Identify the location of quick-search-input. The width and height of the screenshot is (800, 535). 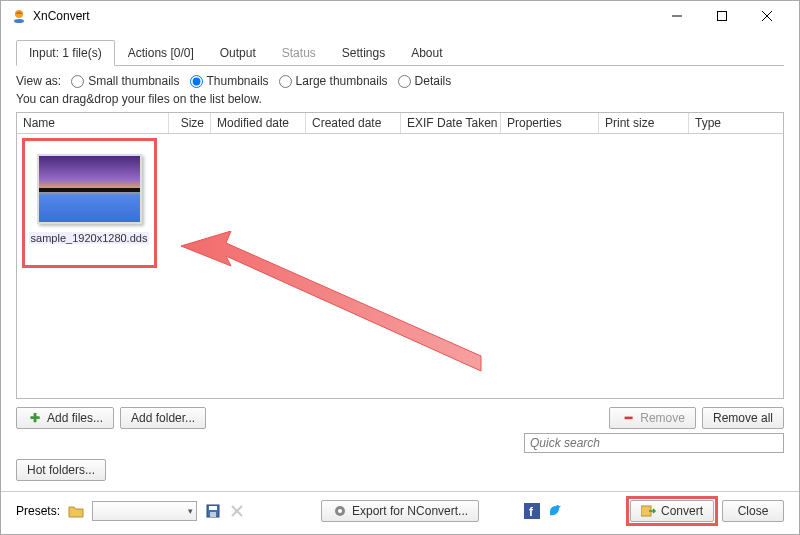
(654, 443).